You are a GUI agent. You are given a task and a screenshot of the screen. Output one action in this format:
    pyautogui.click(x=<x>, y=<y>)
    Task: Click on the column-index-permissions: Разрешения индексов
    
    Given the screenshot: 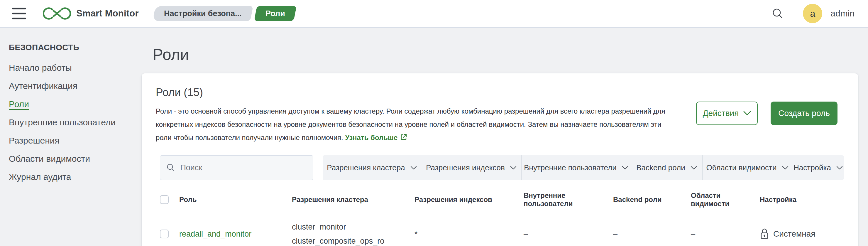 What is the action you would take?
    pyautogui.click(x=469, y=199)
    